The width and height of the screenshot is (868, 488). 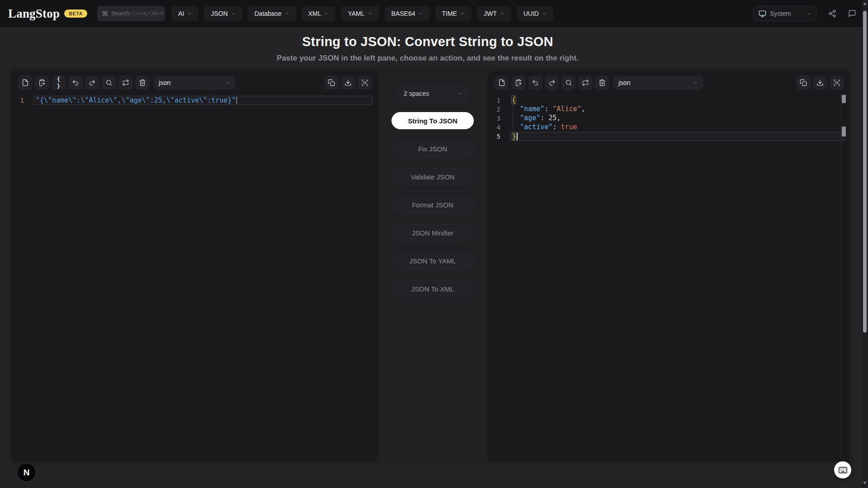 I want to click on scroll-up-arrow, so click(x=865, y=4).